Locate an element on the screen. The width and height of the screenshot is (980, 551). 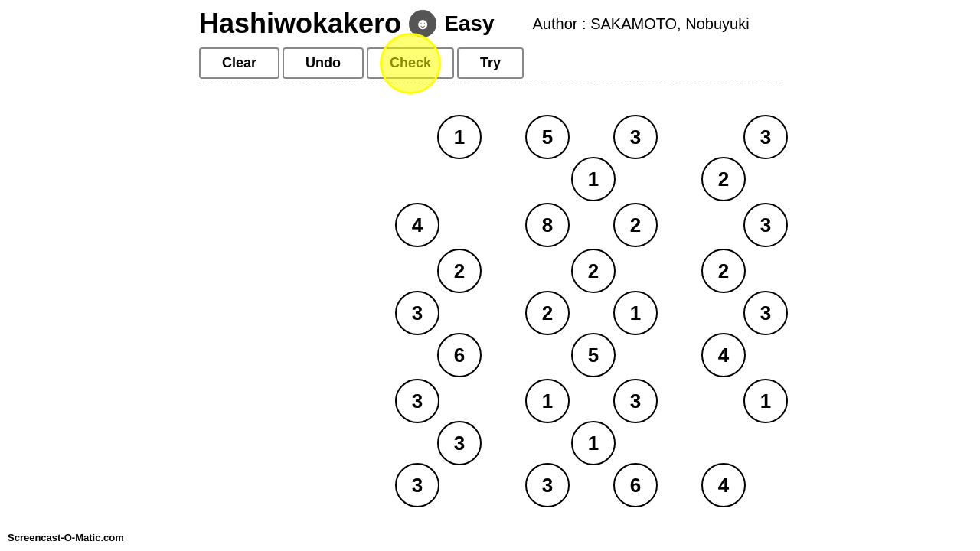
check-button: Check is located at coordinates (410, 63).